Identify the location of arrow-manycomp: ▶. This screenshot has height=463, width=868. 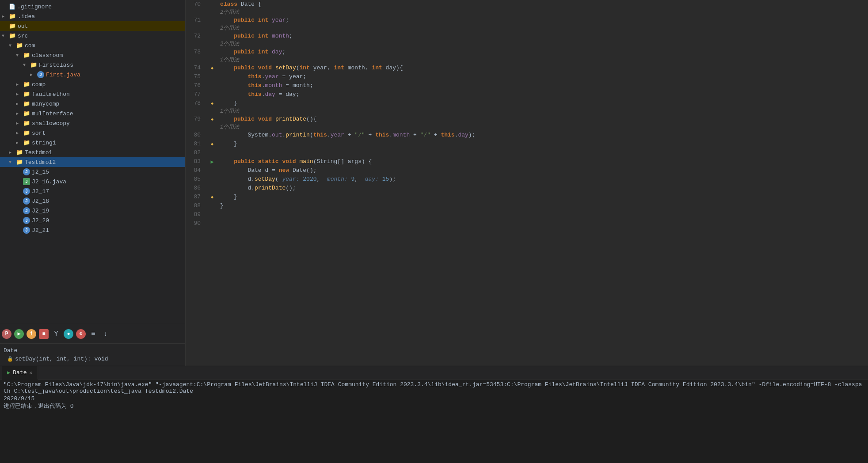
(19, 104).